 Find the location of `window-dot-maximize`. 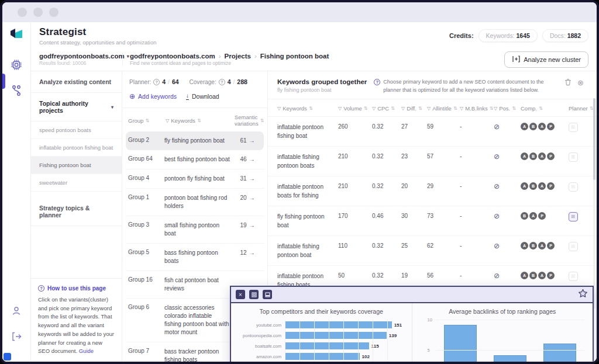

window-dot-maximize is located at coordinates (54, 12).